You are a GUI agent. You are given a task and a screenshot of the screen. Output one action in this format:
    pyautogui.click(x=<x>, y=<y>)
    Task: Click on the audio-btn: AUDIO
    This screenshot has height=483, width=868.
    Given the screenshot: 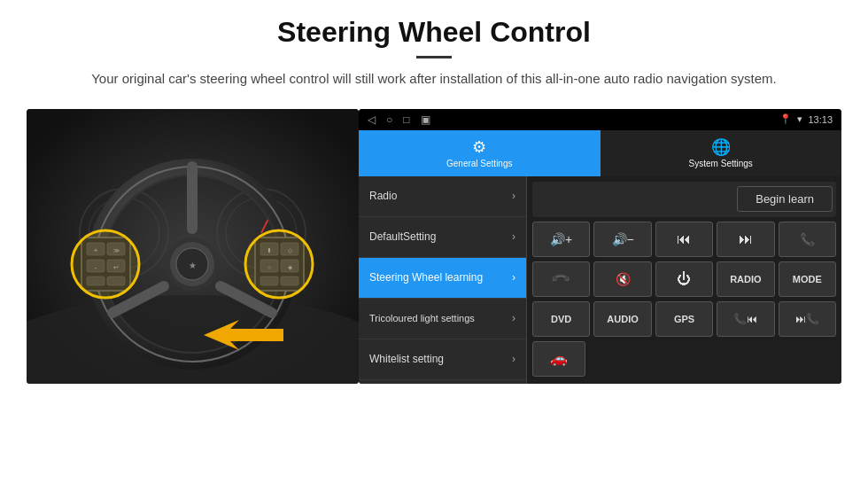 What is the action you would take?
    pyautogui.click(x=622, y=319)
    